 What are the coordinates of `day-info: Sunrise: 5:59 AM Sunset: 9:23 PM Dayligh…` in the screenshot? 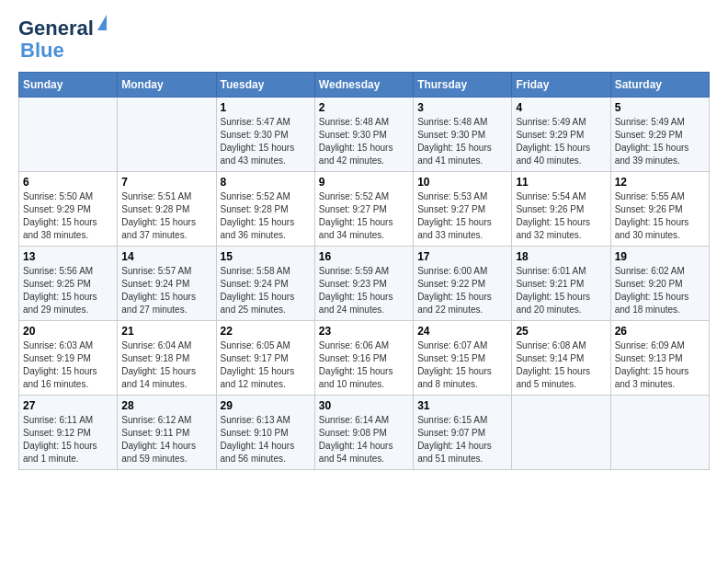 It's located at (364, 291).